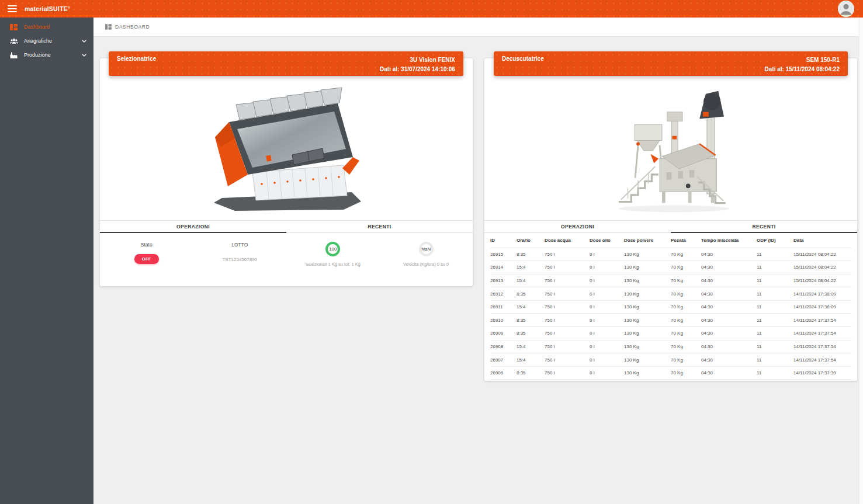 The width and height of the screenshot is (863, 504). Describe the element at coordinates (671, 241) in the screenshot. I see `table-header-row: ID Orario Dose acqua Dose olio Dose polv…` at that location.